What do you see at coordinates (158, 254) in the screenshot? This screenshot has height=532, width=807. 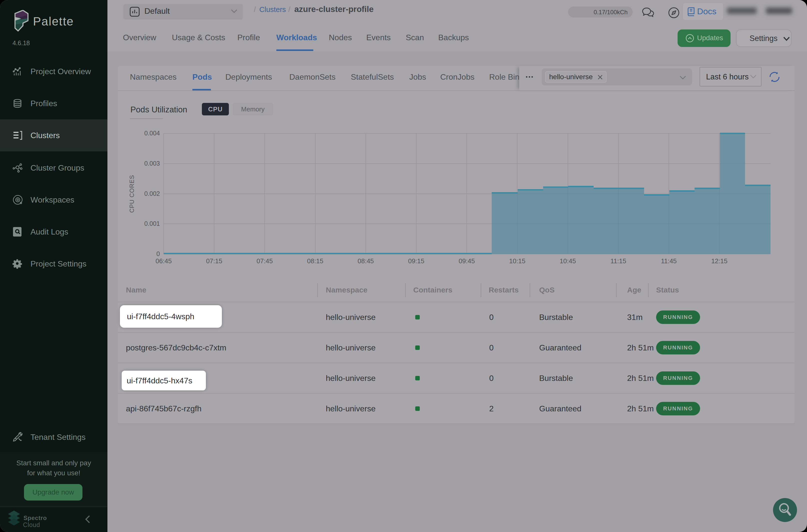 I see `svg-text: 0` at bounding box center [158, 254].